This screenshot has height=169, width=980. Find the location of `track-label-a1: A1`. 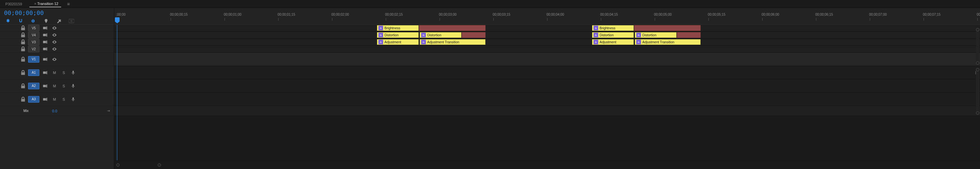

track-label-a1: A1 is located at coordinates (34, 73).